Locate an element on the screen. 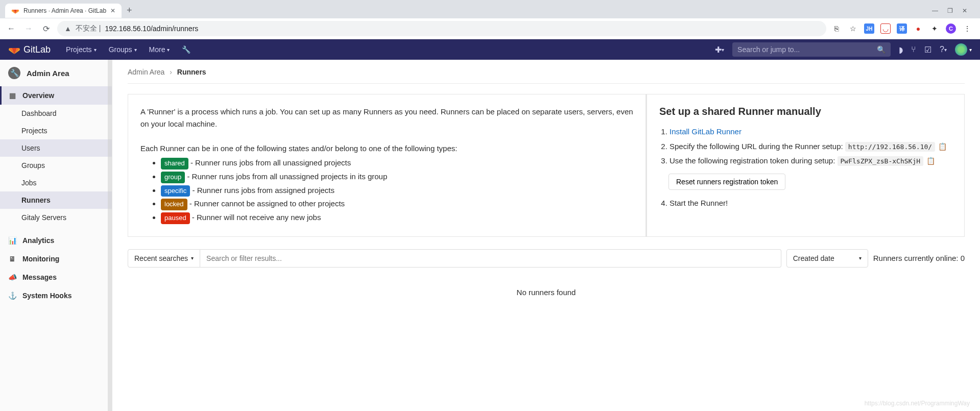  reset-token-button: Reset runners registration token is located at coordinates (727, 182).